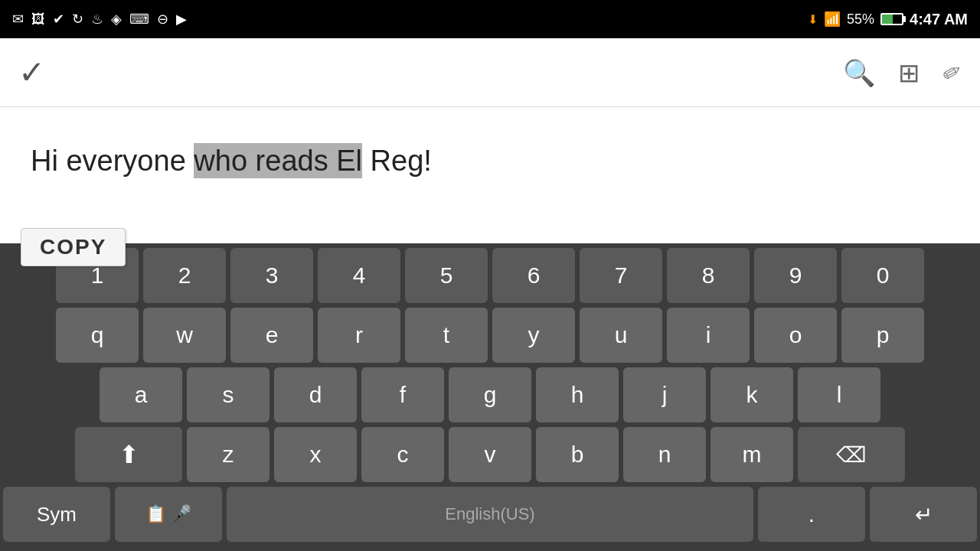 The image size is (980, 551). What do you see at coordinates (185, 335) in the screenshot?
I see `key-w: w` at bounding box center [185, 335].